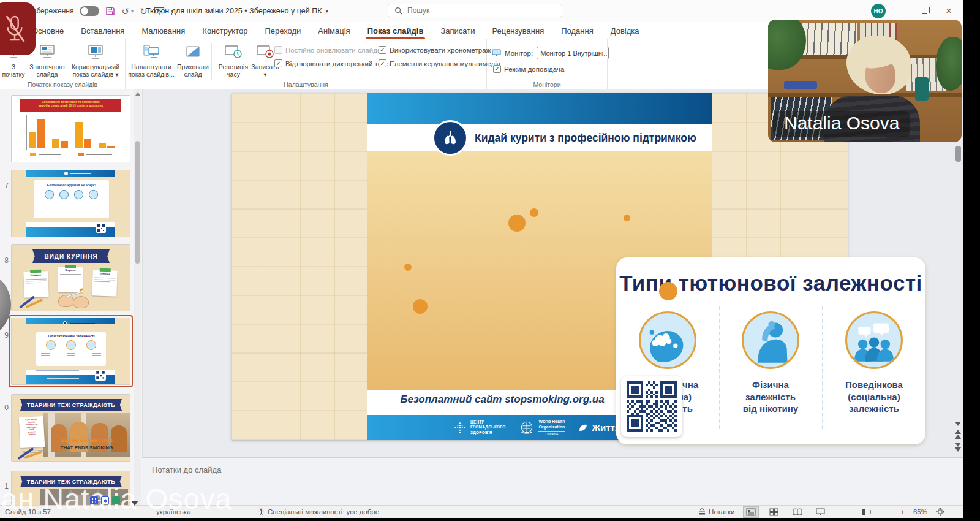  I want to click on from-current-slide-icon, so click(47, 52).